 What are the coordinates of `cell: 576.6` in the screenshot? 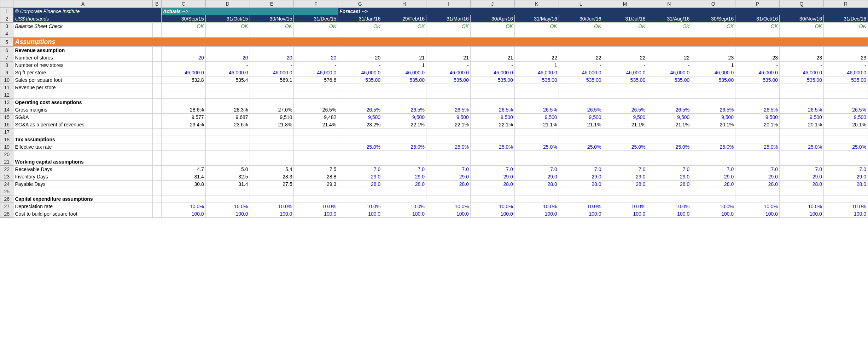 It's located at (316, 80).